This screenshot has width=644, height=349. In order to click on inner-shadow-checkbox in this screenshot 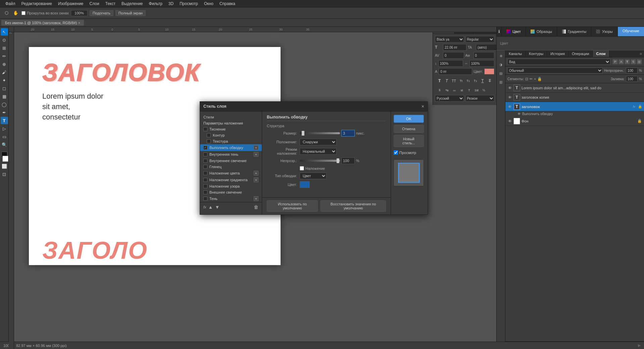, I will do `click(205, 154)`.